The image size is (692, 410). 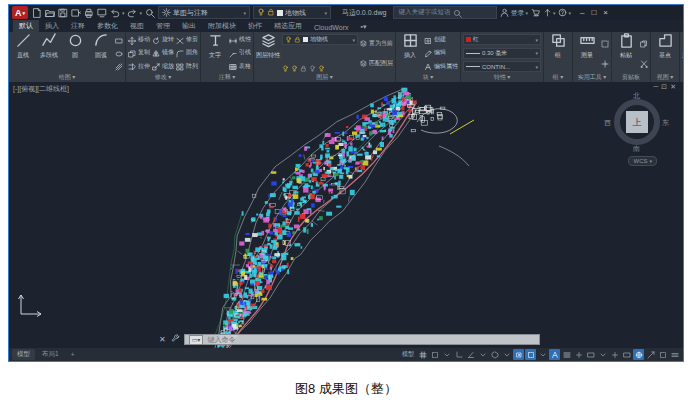 I want to click on paste-button: 粘贴, so click(x=626, y=53).